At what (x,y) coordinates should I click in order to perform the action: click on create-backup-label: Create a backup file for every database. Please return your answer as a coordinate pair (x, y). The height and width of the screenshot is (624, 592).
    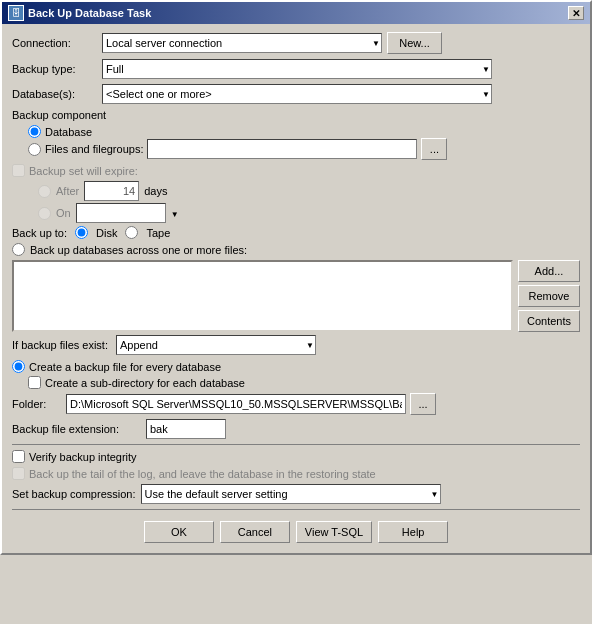
    Looking at the image, I should click on (125, 367).